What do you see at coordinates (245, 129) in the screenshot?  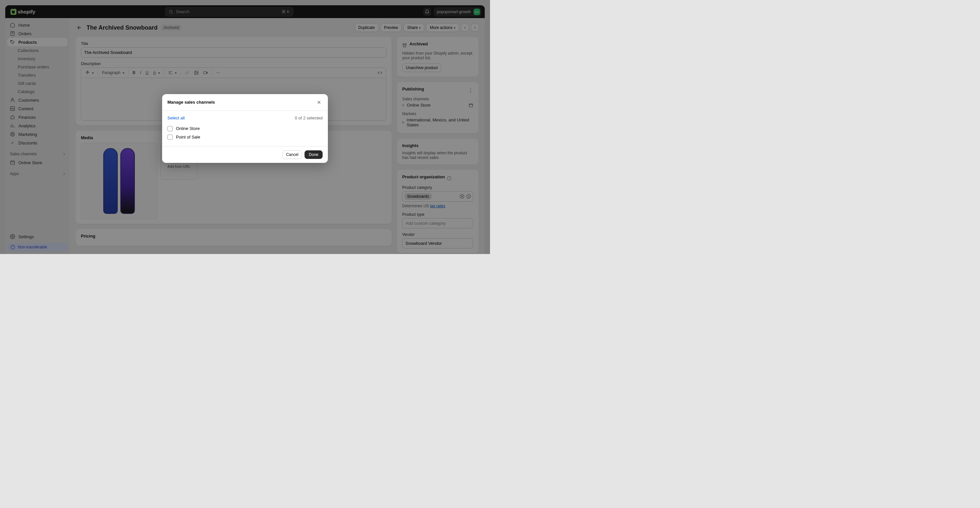 I see `channel-option-online-store: Online Store` at bounding box center [245, 129].